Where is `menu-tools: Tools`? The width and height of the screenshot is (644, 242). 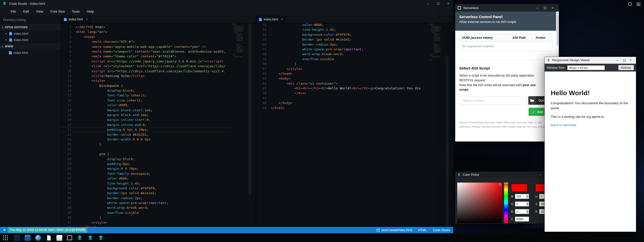
menu-tools: Tools is located at coordinates (76, 12).